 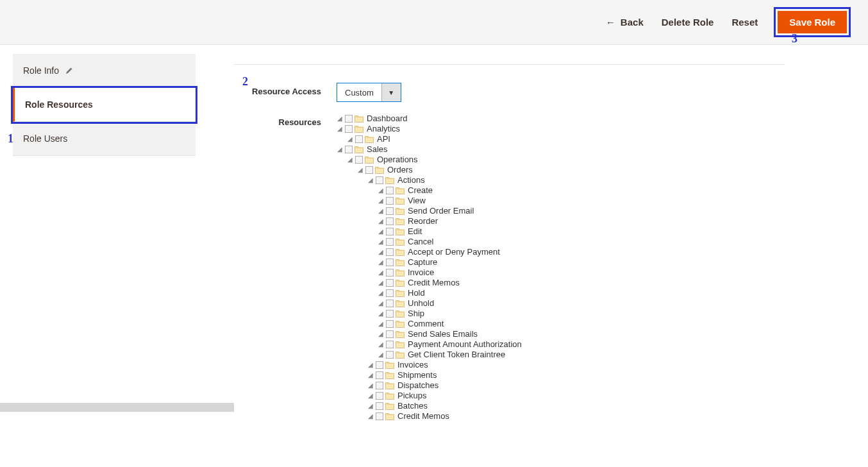 I want to click on tree-node: ◢Shipments, so click(x=445, y=375).